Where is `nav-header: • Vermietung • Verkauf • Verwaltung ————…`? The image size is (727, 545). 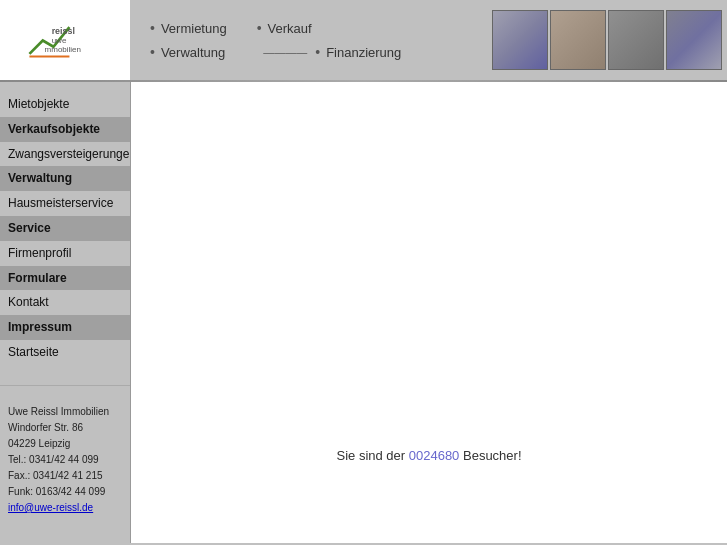 nav-header: • Vermietung • Verkauf • Verwaltung ————… is located at coordinates (308, 40).